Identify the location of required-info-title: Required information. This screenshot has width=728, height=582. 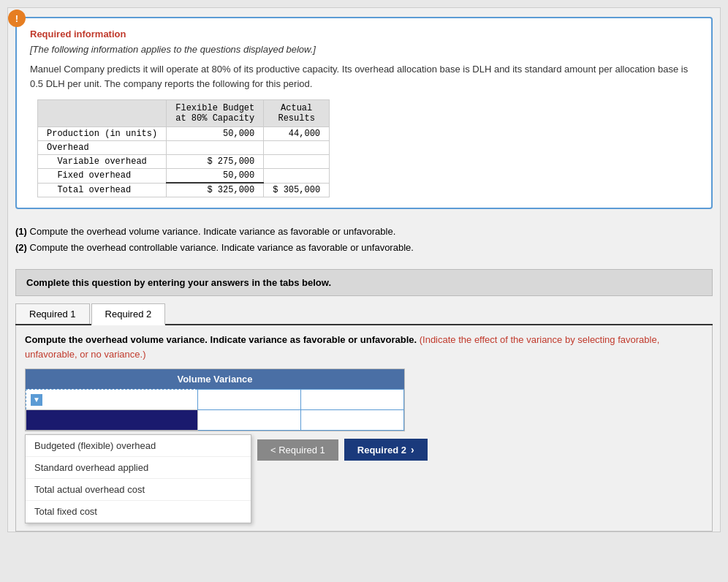
(364, 34).